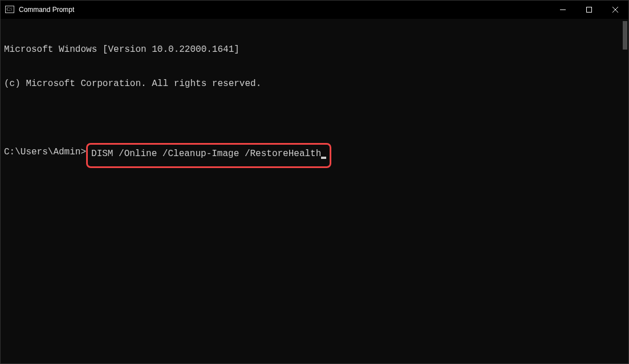 This screenshot has width=629, height=364. What do you see at coordinates (315, 118) in the screenshot?
I see `blank-line` at bounding box center [315, 118].